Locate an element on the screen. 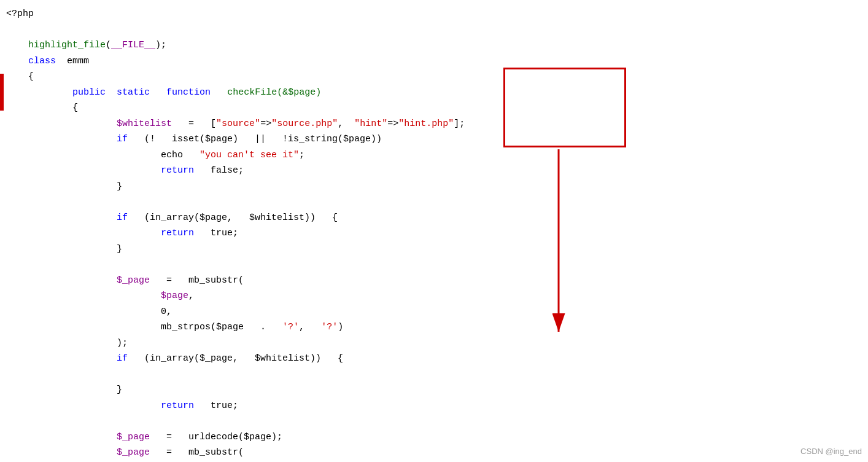  php-tag: <?php is located at coordinates (20, 14).